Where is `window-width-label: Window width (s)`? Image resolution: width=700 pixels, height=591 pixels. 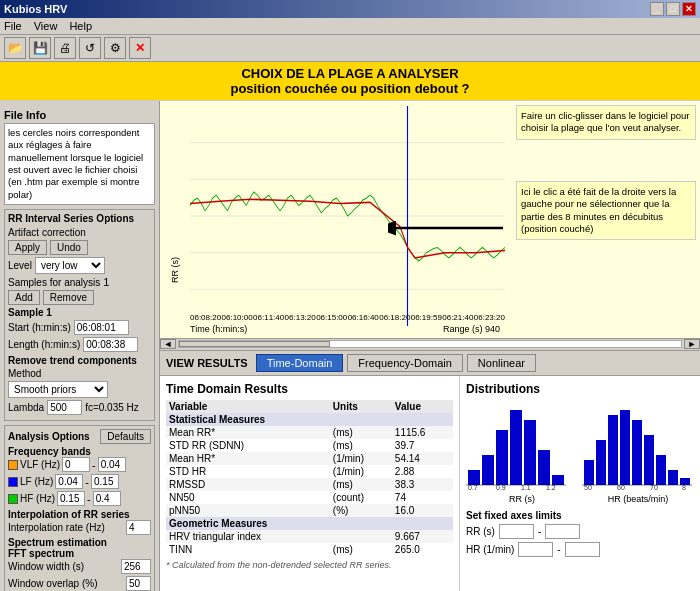 window-width-label: Window width (s) is located at coordinates (46, 566).